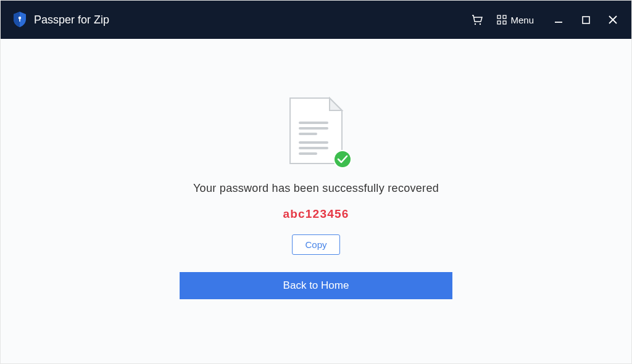 The image size is (632, 364). I want to click on app-title: Passper for Zip, so click(72, 20).